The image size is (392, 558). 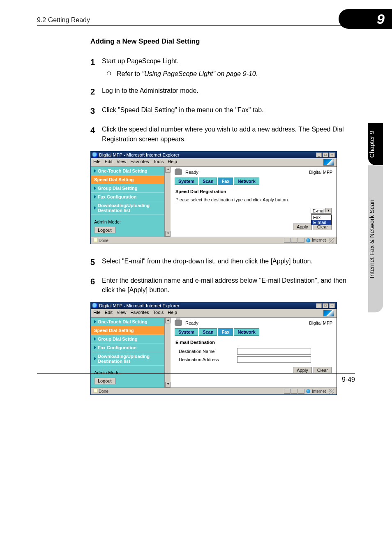 I want to click on step-number: 4, so click(x=96, y=134).